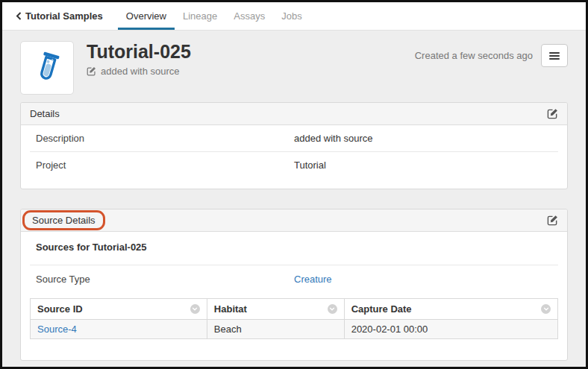 The height and width of the screenshot is (369, 588). I want to click on details-panel-heading: Details, so click(294, 114).